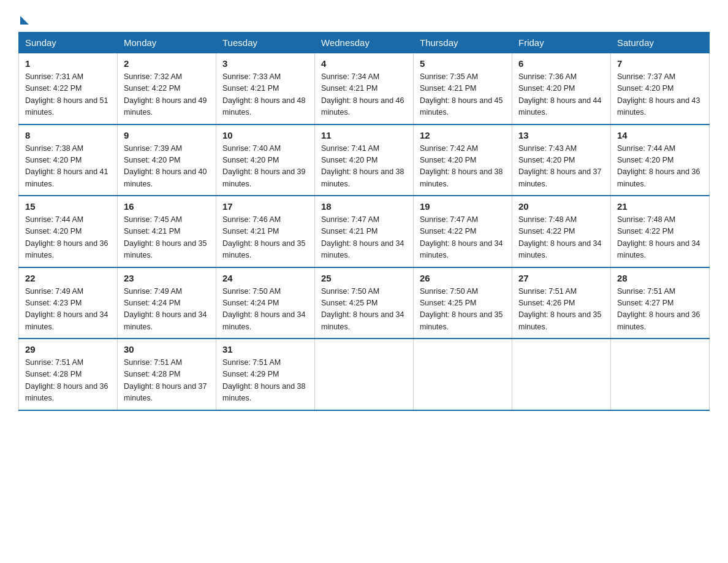 The image size is (728, 563). What do you see at coordinates (167, 135) in the screenshot?
I see `day-number: 9` at bounding box center [167, 135].